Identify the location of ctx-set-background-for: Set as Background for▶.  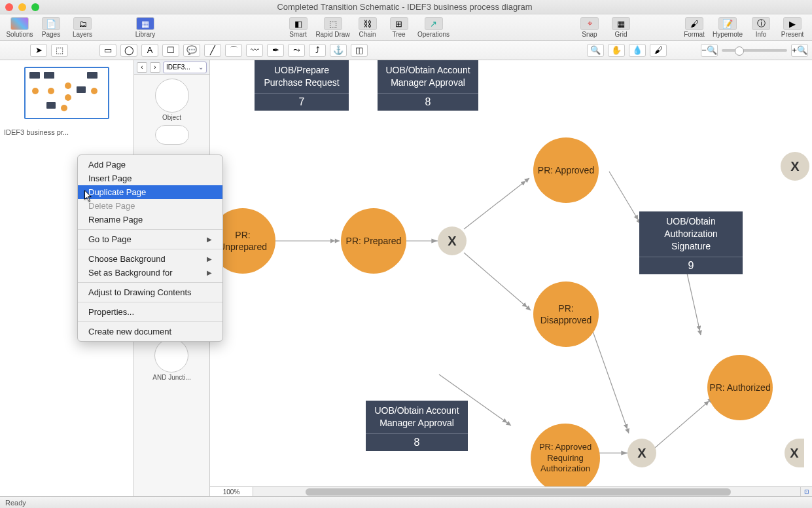
(150, 272).